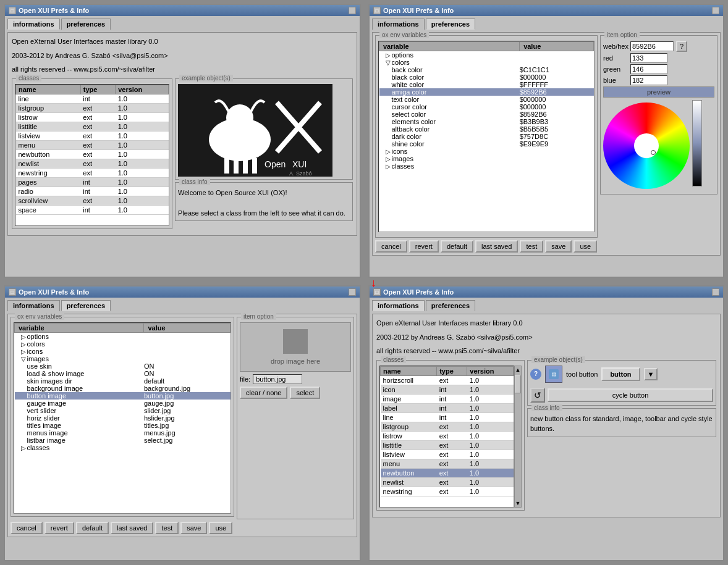 Image resolution: width=728 pixels, height=565 pixels. I want to click on tree-row: use skinON, so click(122, 366).